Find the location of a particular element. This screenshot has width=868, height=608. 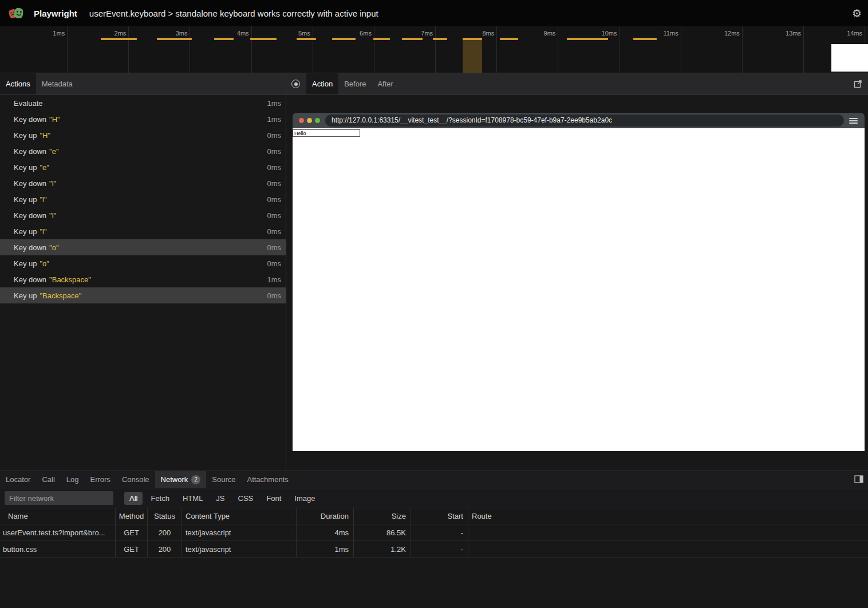

action-row: Key down"e"0ms is located at coordinates (143, 151).